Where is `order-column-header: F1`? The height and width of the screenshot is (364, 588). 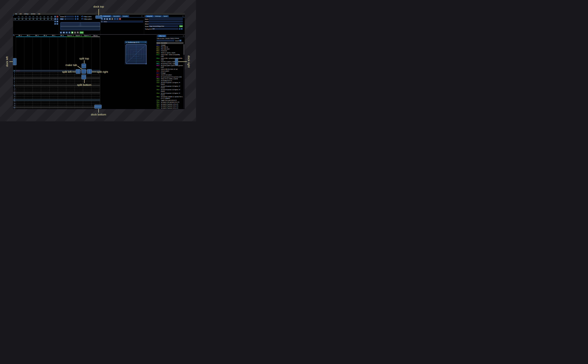 order-column-header: F1 is located at coordinates (19, 17).